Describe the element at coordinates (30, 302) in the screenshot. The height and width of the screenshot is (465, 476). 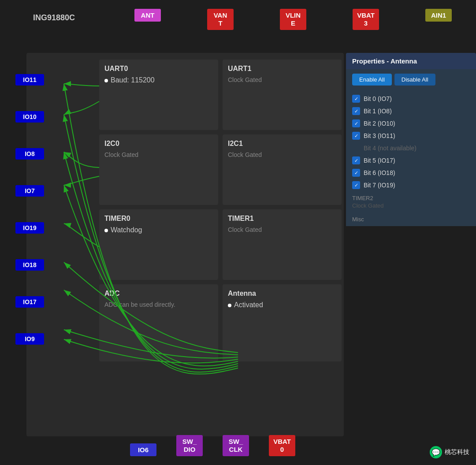
I see `io-pin-io17: IO17` at that location.